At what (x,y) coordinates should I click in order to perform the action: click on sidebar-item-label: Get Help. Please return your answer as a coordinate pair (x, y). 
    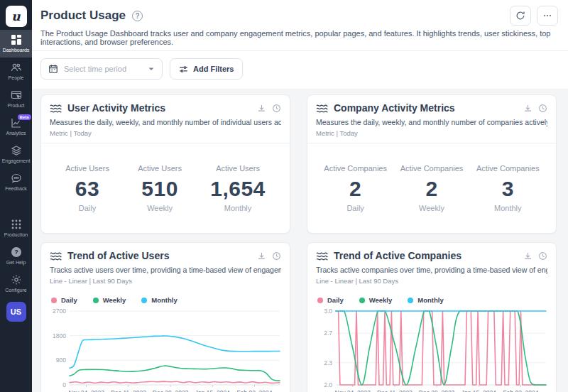
    Looking at the image, I should click on (16, 263).